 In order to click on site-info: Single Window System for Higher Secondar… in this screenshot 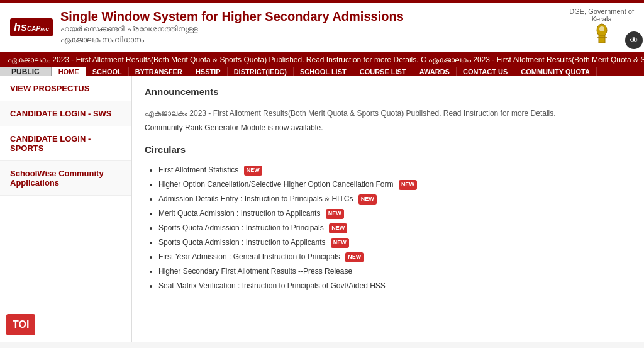, I will do `click(232, 28)`.